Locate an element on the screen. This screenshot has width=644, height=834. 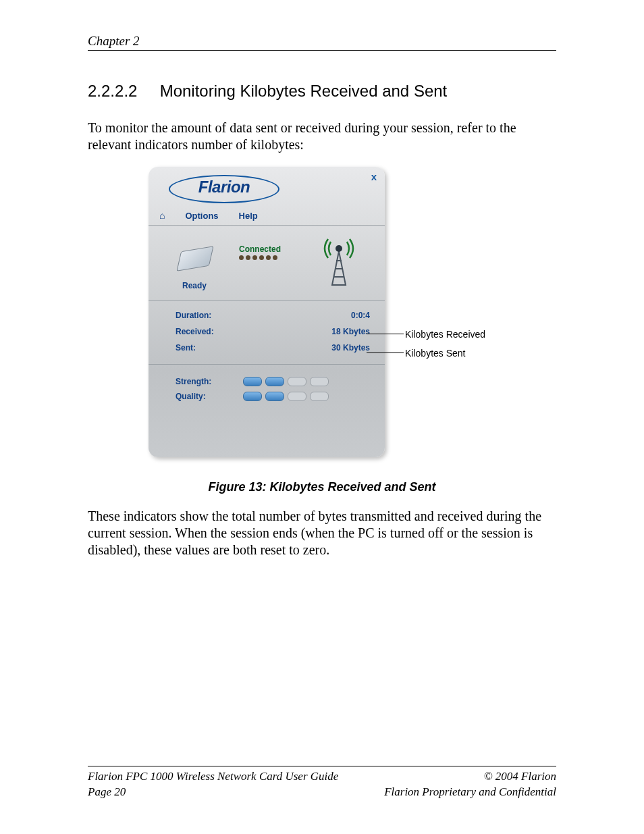
row-received: Received: 18 Kbytes is located at coordinates (273, 332).